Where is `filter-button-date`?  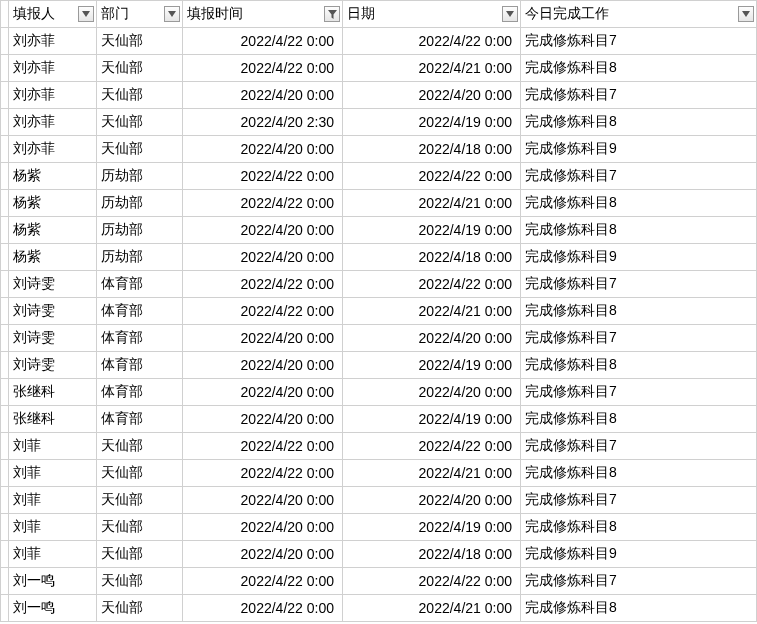
filter-button-date is located at coordinates (510, 14).